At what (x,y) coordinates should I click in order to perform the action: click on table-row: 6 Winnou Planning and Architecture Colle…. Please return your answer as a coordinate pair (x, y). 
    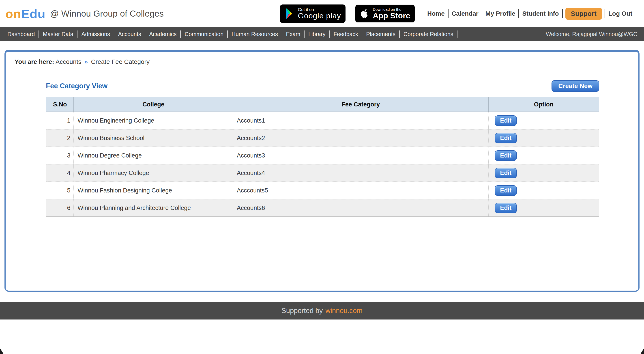
    Looking at the image, I should click on (322, 208).